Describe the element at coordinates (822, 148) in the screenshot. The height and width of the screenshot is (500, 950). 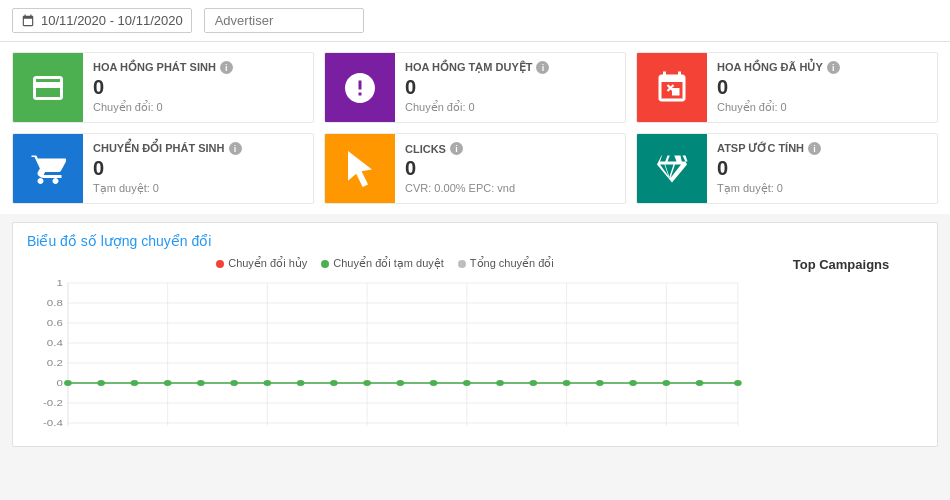
I see `atsp-uoc-tinh-title: ATSP ƯỚC TÍNH i` at that location.